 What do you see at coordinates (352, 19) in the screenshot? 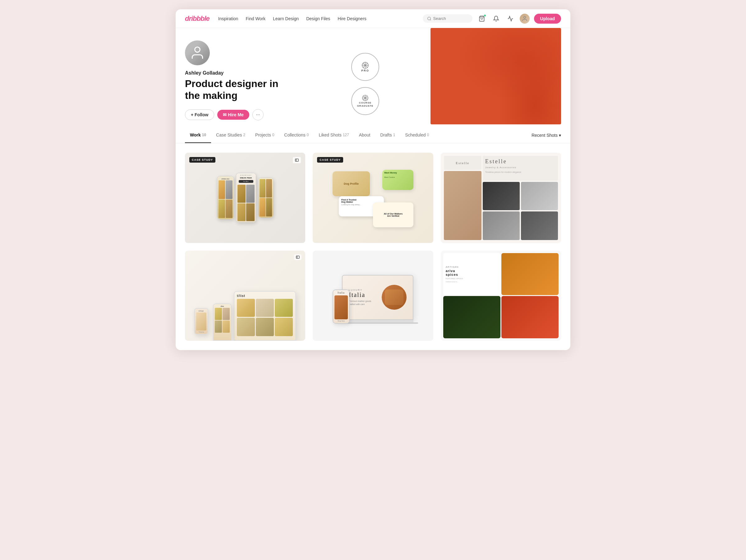
I see `navbar-item-hire-designers: Hire Designers` at bounding box center [352, 19].